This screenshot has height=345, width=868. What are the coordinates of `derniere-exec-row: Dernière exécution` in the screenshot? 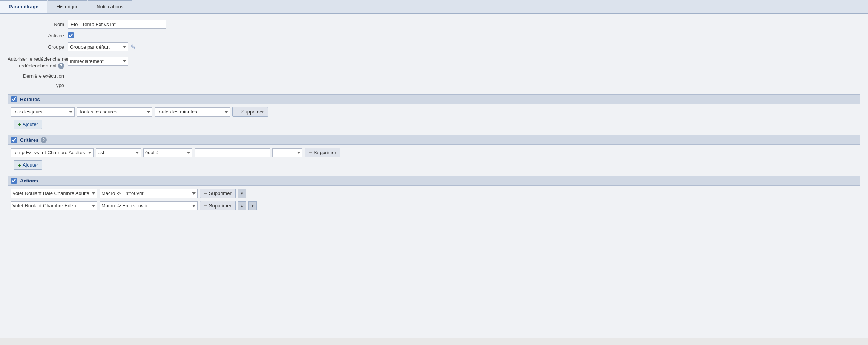 It's located at (434, 76).